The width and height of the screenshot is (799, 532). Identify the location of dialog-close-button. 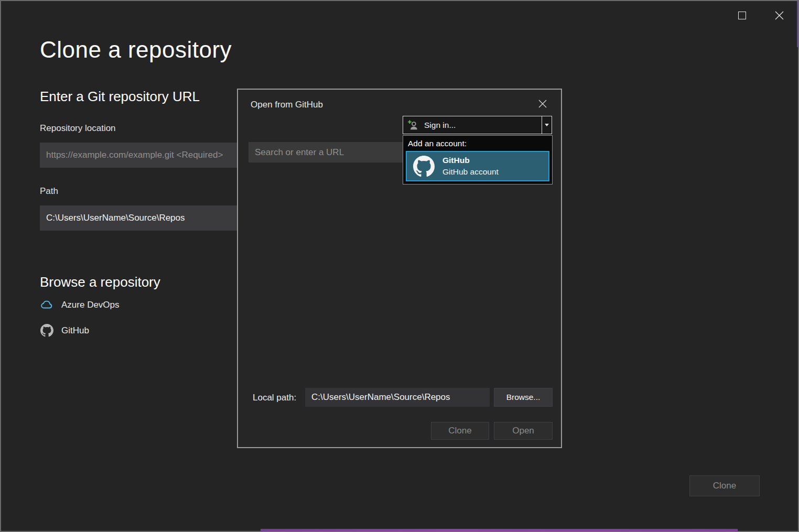
(543, 104).